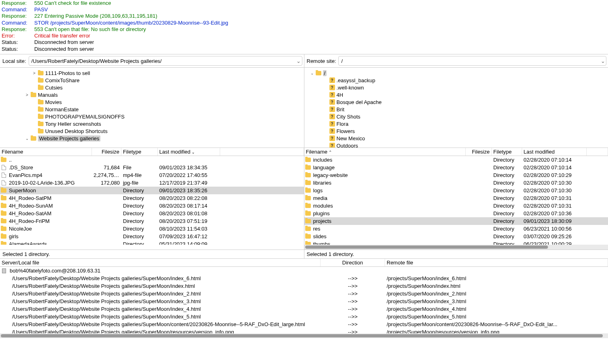 The image size is (608, 364). Describe the element at coordinates (152, 80) in the screenshot. I see `tree-item: ComixToShare` at that location.